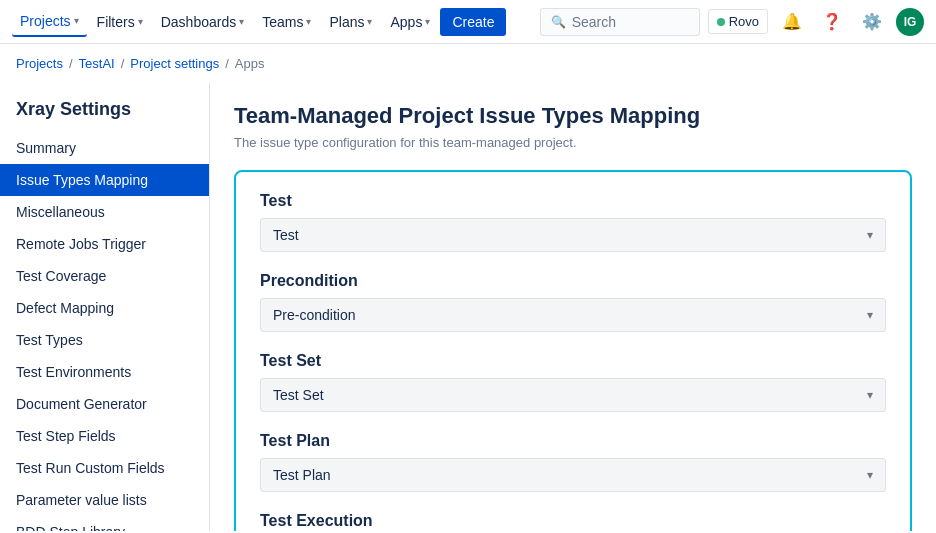 Image resolution: width=936 pixels, height=533 pixels. Describe the element at coordinates (573, 522) in the screenshot. I see `test-execution-section: Test Execution Test Execution ▾` at that location.